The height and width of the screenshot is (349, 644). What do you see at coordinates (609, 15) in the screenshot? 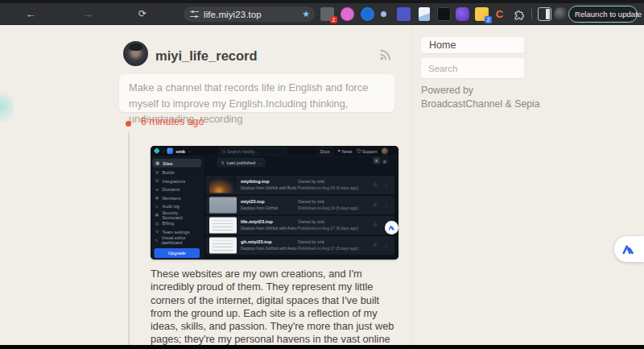
I see `relaunch-label: Relaunch to update` at bounding box center [609, 15].